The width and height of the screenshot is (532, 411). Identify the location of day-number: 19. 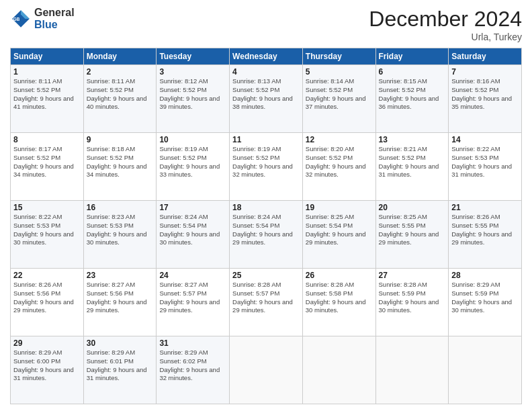
(339, 208).